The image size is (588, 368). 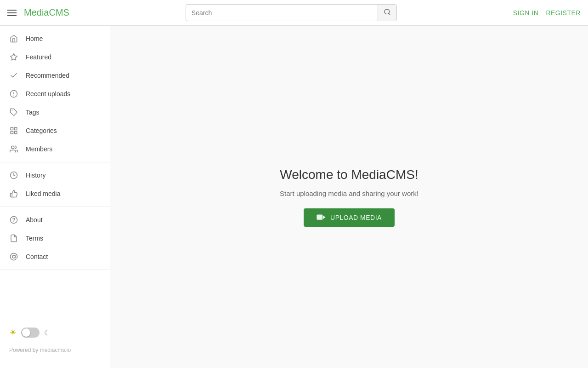 I want to click on search-bar, so click(x=291, y=13).